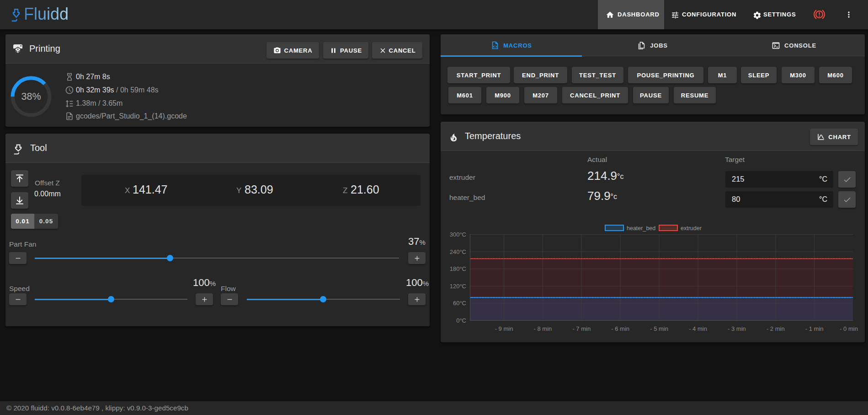  Describe the element at coordinates (31, 97) in the screenshot. I see `svg-text: 38%` at that location.